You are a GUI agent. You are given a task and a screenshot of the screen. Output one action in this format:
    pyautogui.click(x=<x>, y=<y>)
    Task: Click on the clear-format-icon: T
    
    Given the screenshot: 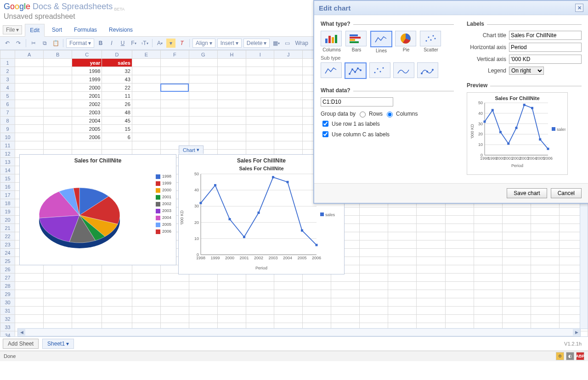 What is the action you would take?
    pyautogui.click(x=182, y=43)
    